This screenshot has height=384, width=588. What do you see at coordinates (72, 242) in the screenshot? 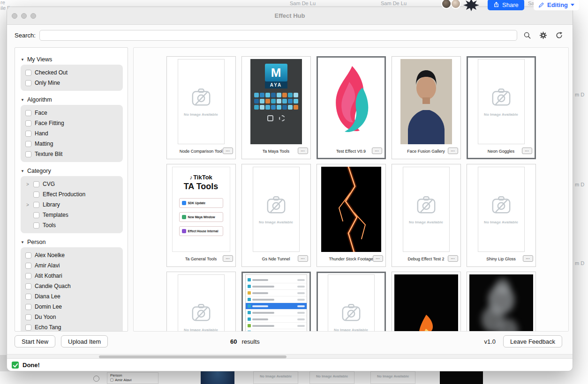
I see `section-header-person: ▼Person` at bounding box center [72, 242].